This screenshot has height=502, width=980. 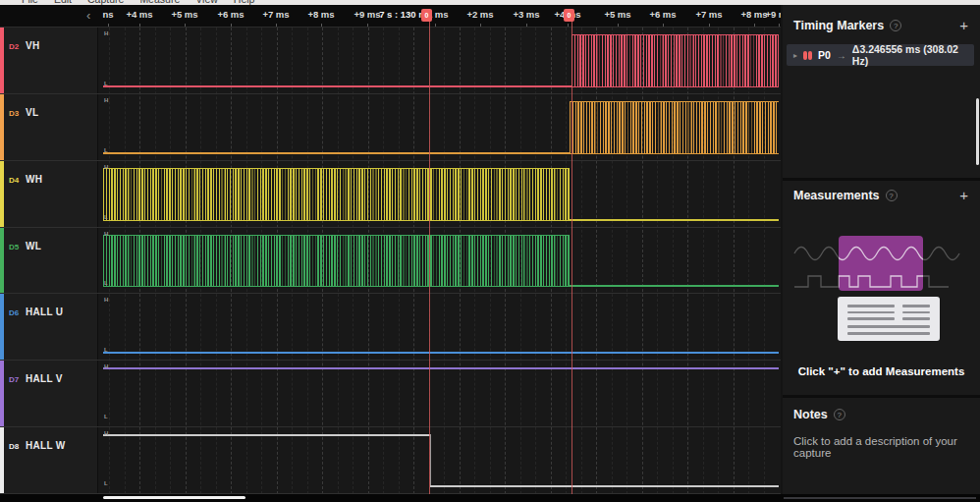 What do you see at coordinates (847, 26) in the screenshot?
I see `timing-markers-title: Timing Markers?` at bounding box center [847, 26].